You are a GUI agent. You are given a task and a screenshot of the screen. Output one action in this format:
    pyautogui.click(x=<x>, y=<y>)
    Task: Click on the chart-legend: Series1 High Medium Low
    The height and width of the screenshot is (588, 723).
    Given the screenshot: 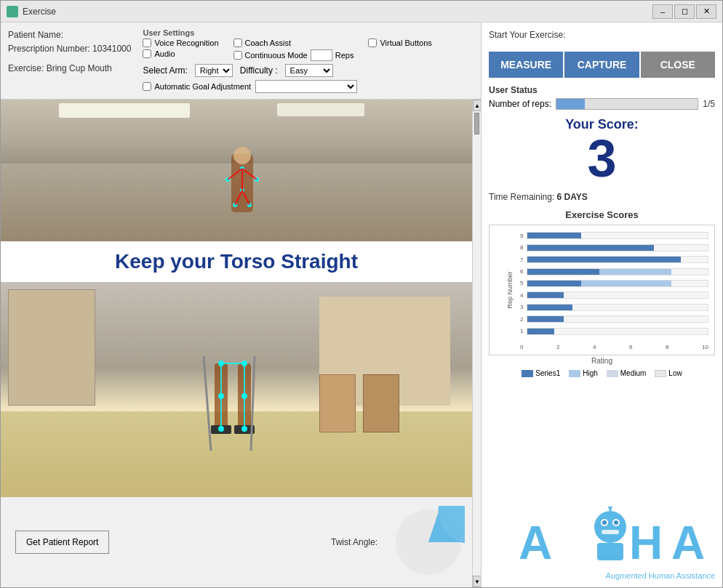 What is the action you would take?
    pyautogui.click(x=602, y=374)
    